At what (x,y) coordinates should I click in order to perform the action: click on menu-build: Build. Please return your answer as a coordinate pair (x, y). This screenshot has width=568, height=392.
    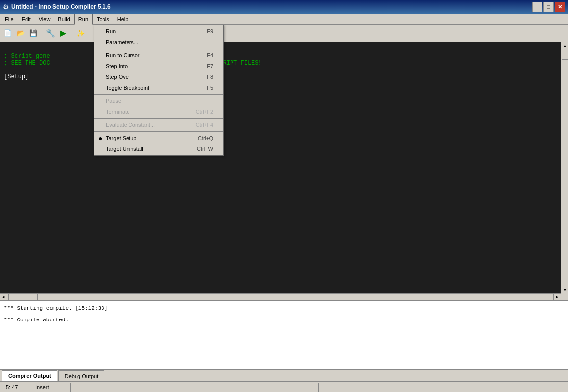
    Looking at the image, I should click on (64, 19).